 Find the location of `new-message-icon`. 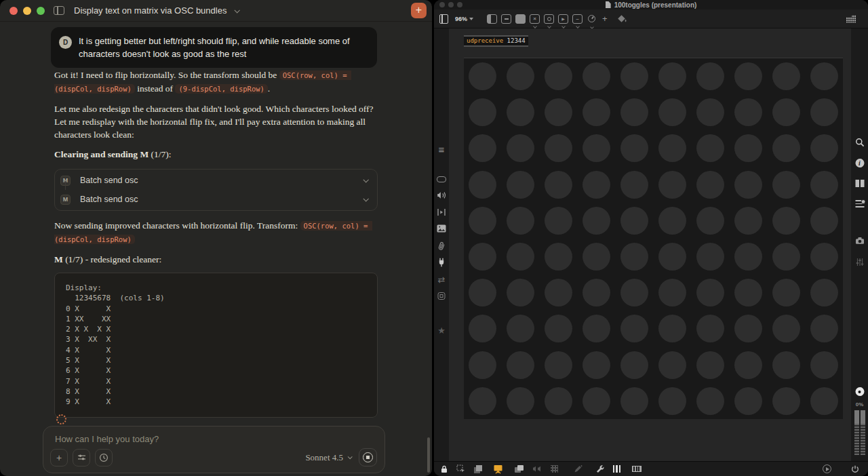

new-message-icon is located at coordinates (506, 19).